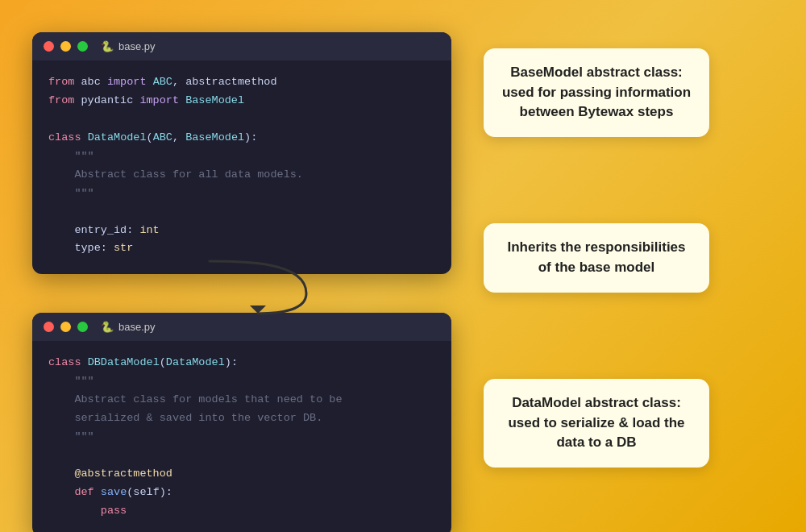 This screenshot has width=806, height=532. Describe the element at coordinates (242, 231) in the screenshot. I see `code-line: entry_id: int` at that location.